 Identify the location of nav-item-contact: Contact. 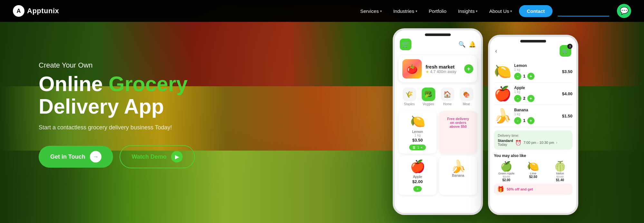
(536, 11).